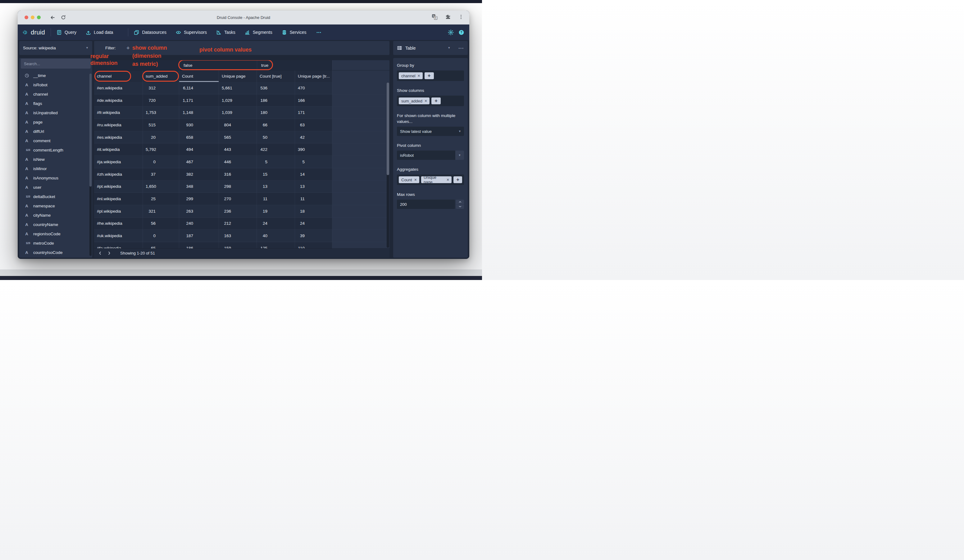 The height and width of the screenshot is (560, 964). I want to click on tag-channel: channel×, so click(411, 76).